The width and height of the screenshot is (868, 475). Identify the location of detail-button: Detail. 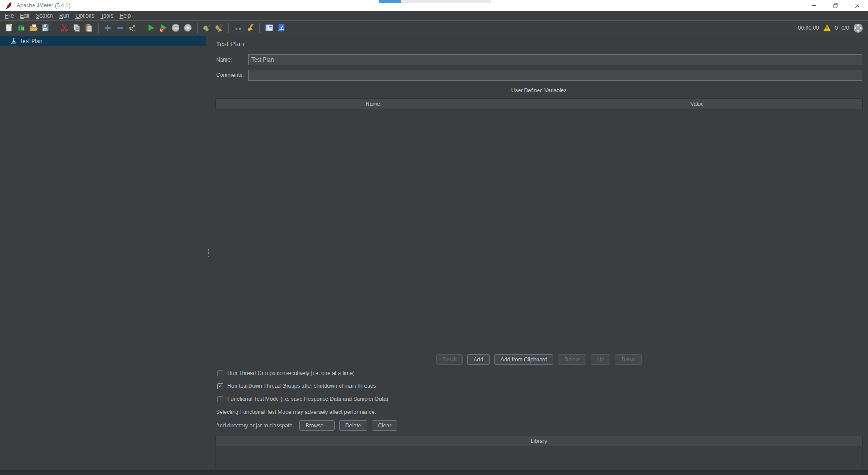
(449, 359).